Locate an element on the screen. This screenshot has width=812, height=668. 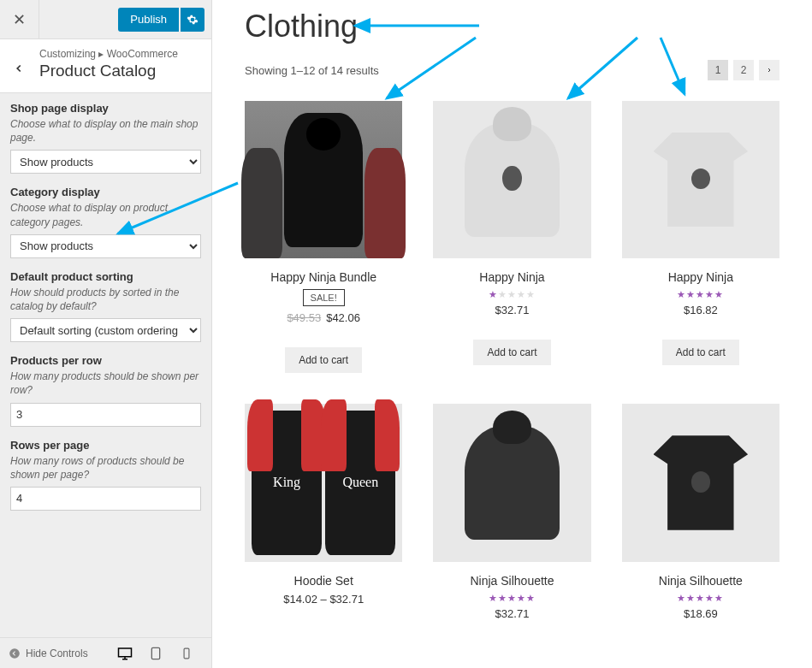
result-count: Showing 1–12 of 14 results is located at coordinates (311, 70).